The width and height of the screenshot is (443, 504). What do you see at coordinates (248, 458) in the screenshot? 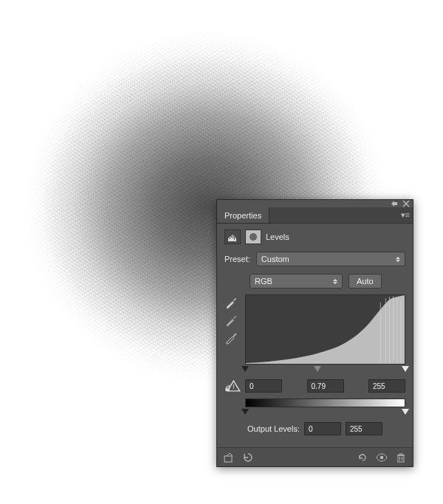
I see `previous-state-icon` at bounding box center [248, 458].